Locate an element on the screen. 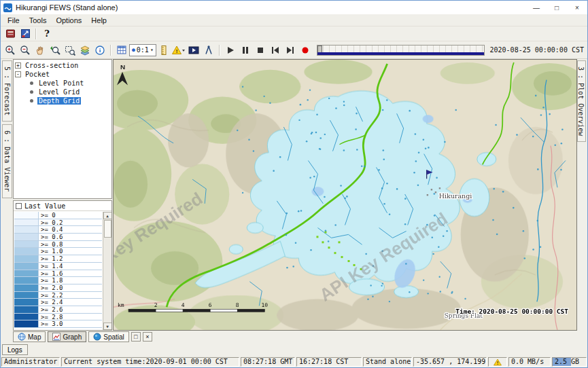  legend-row: >= 3.0 is located at coordinates (58, 325).